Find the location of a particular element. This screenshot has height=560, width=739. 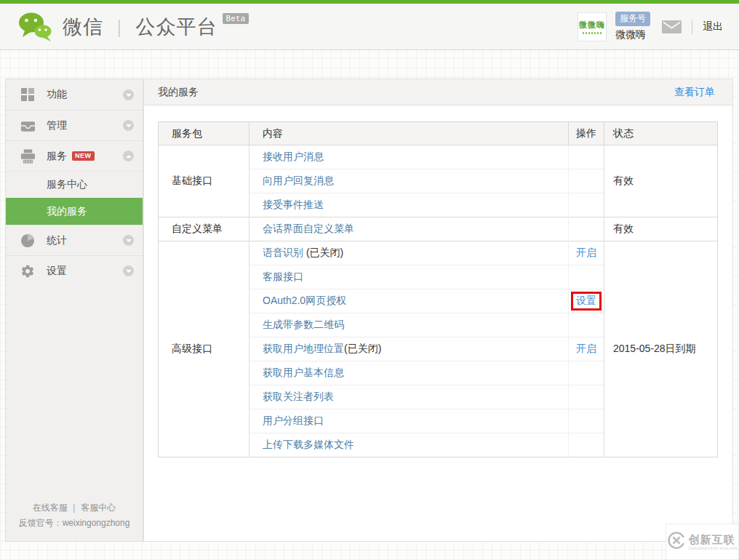

service-link: 生成带参数二维码 is located at coordinates (303, 324).